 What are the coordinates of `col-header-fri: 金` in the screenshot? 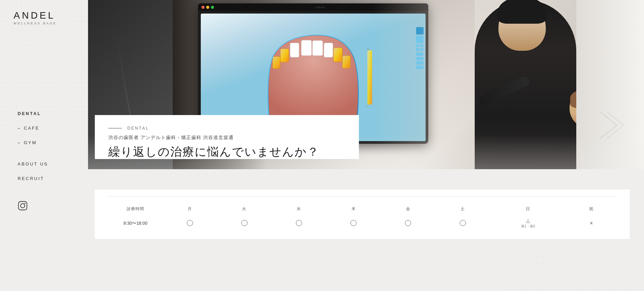 It's located at (408, 209).